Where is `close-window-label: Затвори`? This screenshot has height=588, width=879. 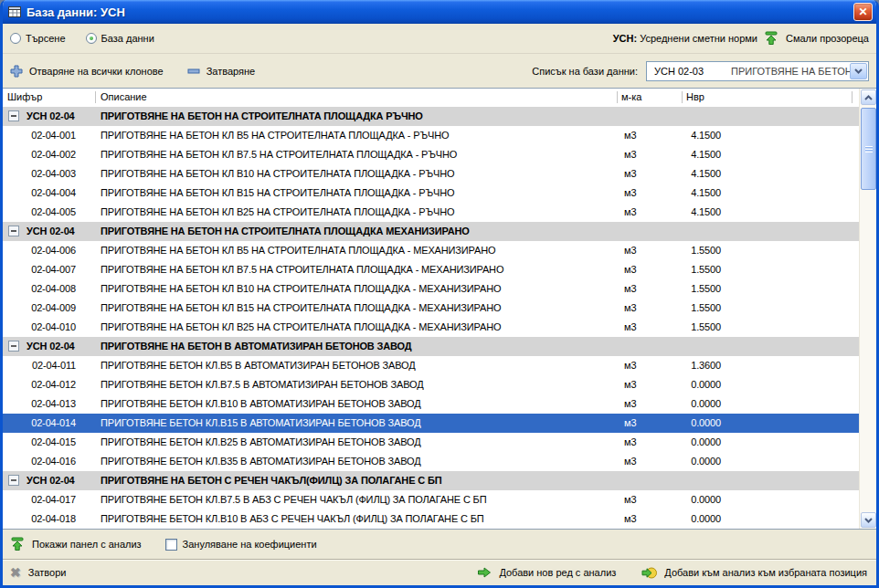
close-window-label: Затвори is located at coordinates (48, 572).